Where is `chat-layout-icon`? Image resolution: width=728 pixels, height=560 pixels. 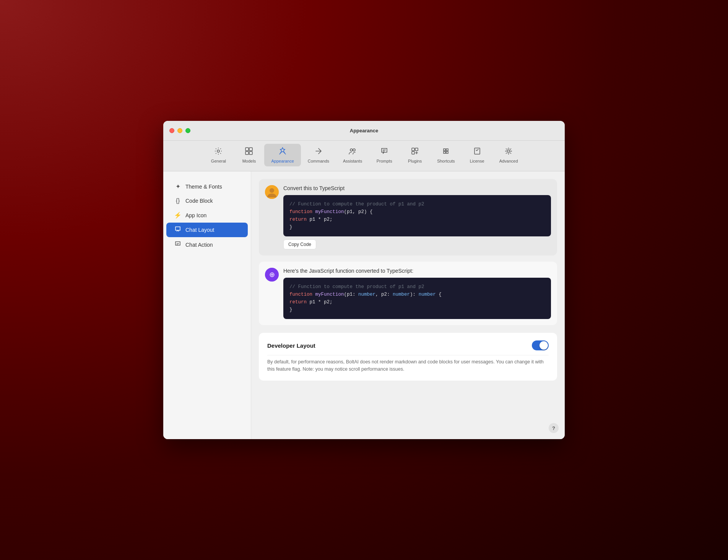
chat-layout-icon is located at coordinates (178, 230).